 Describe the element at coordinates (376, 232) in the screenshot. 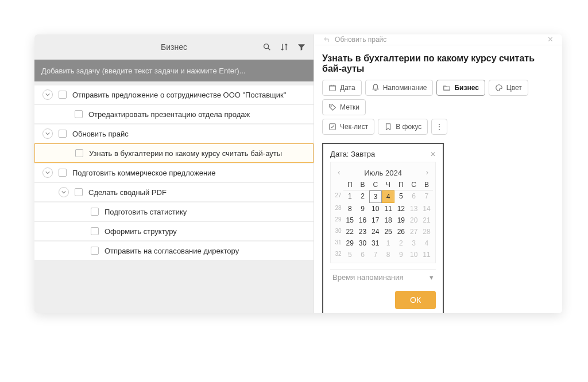

I see `calendar-day: 24` at that location.